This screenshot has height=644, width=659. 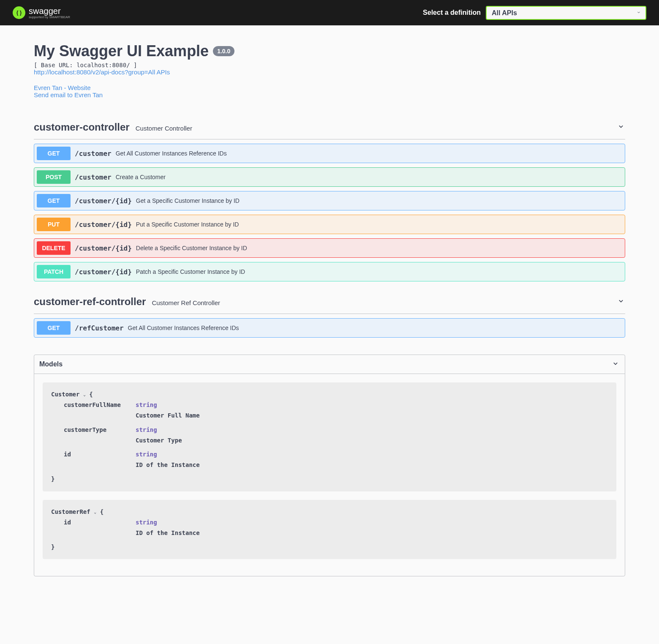 I want to click on tag-description: Customer Controller, so click(x=164, y=128).